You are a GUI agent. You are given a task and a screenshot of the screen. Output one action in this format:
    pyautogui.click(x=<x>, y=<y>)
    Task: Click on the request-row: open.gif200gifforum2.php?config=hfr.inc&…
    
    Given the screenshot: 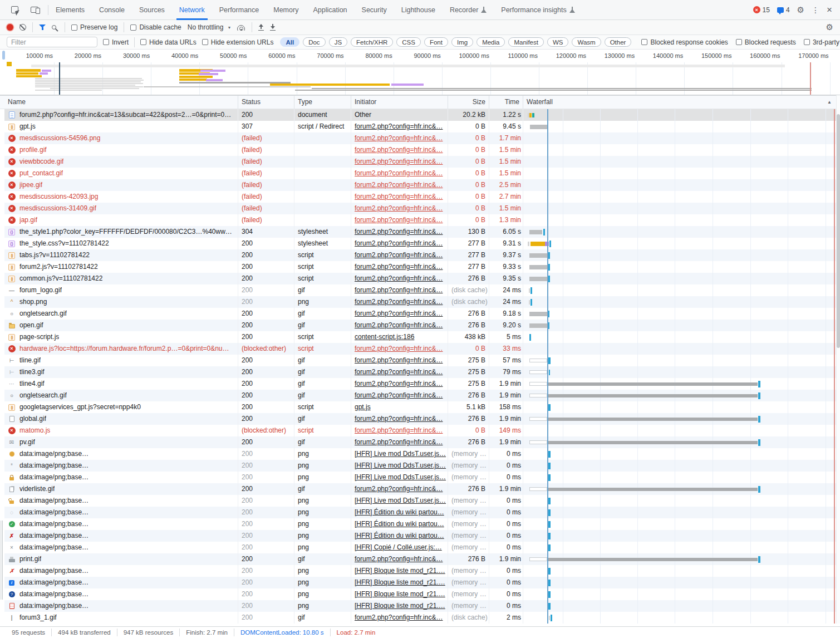 What is the action you would take?
    pyautogui.click(x=420, y=325)
    